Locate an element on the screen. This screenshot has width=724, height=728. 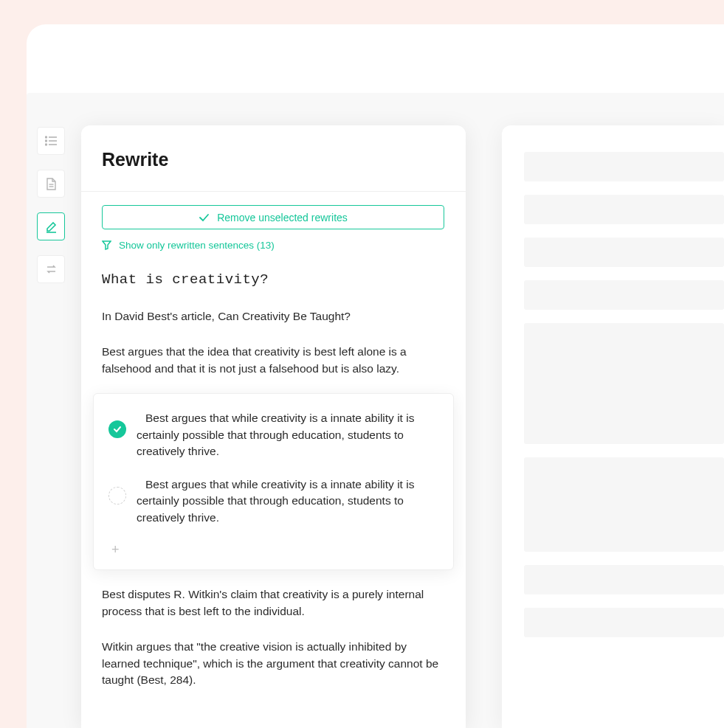
remove-unselected-button: Remove unselected rewrites is located at coordinates (273, 217).